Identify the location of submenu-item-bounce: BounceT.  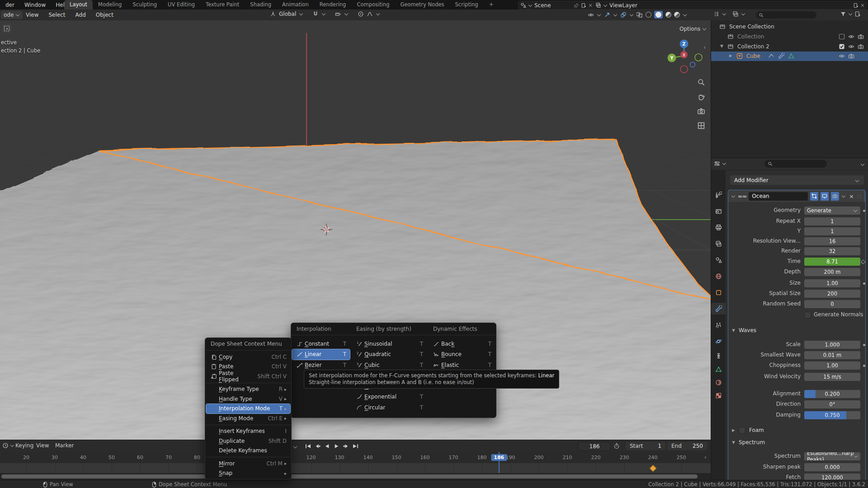
(462, 355).